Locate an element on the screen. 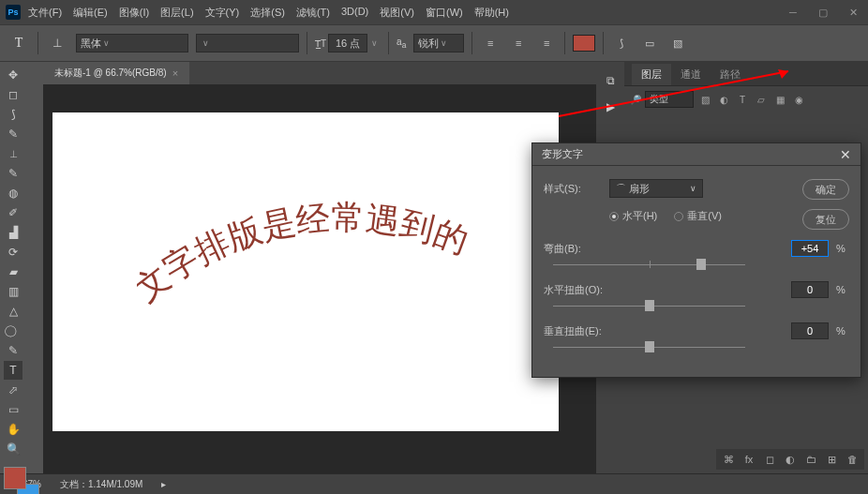 This screenshot has height=494, width=868. align-right-icon: ≡ is located at coordinates (546, 43).